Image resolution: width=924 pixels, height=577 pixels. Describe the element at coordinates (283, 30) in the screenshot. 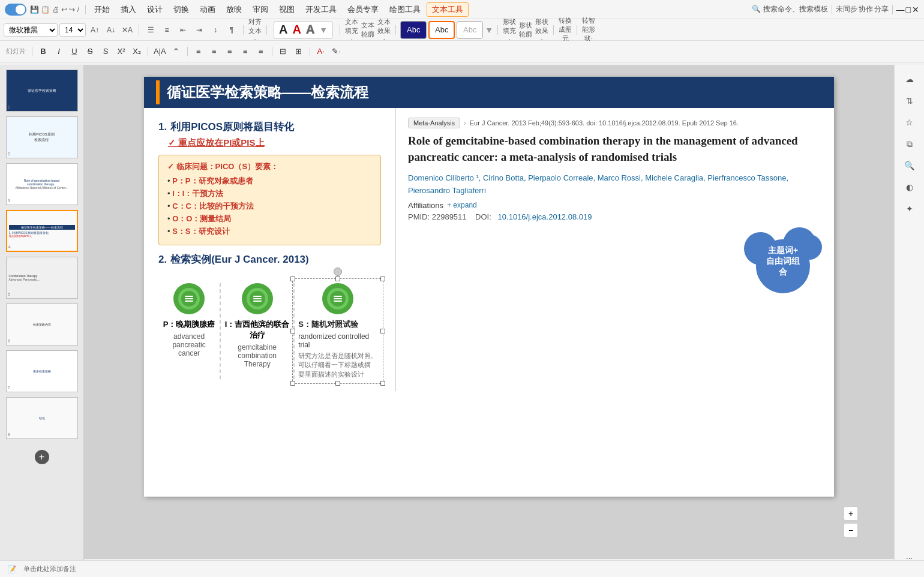

I see `text-a-solid: A` at that location.